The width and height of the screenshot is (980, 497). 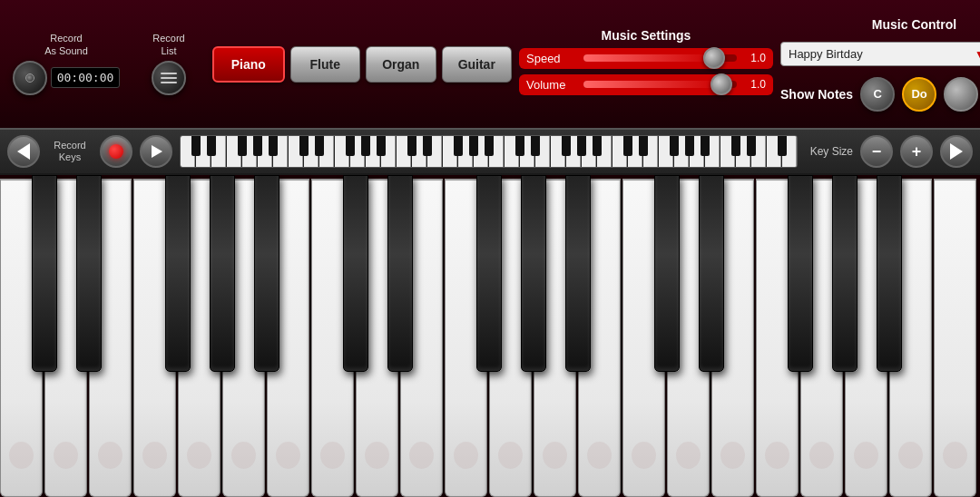 What do you see at coordinates (66, 44) in the screenshot?
I see `record-as-sound-label: Record As Sound` at bounding box center [66, 44].